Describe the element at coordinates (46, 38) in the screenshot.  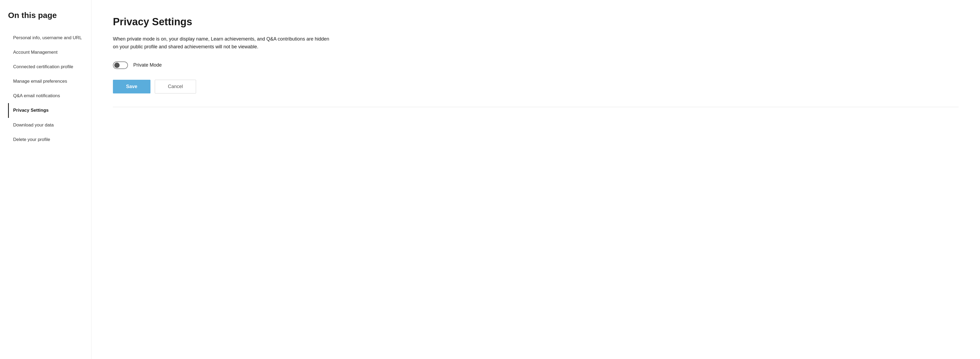
I see `sidebar-item-personal-info: Personal info, username and URL` at that location.